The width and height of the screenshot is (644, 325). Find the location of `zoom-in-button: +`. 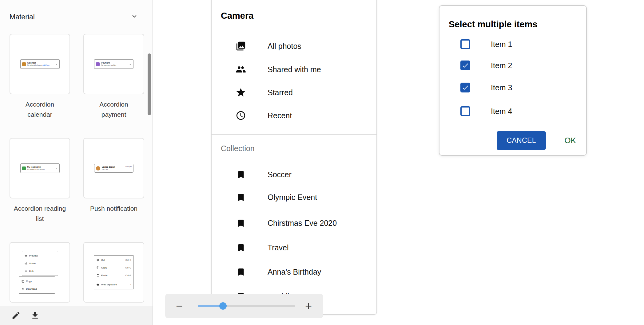

zoom-in-button: + is located at coordinates (308, 306).